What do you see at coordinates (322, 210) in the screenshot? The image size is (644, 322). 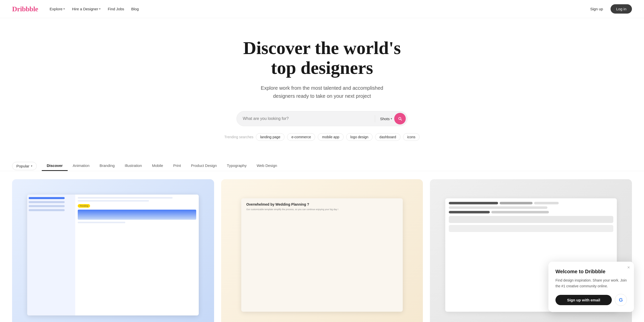 I see `wedding-subtitle: Our customizable template simplify the p…` at bounding box center [322, 210].